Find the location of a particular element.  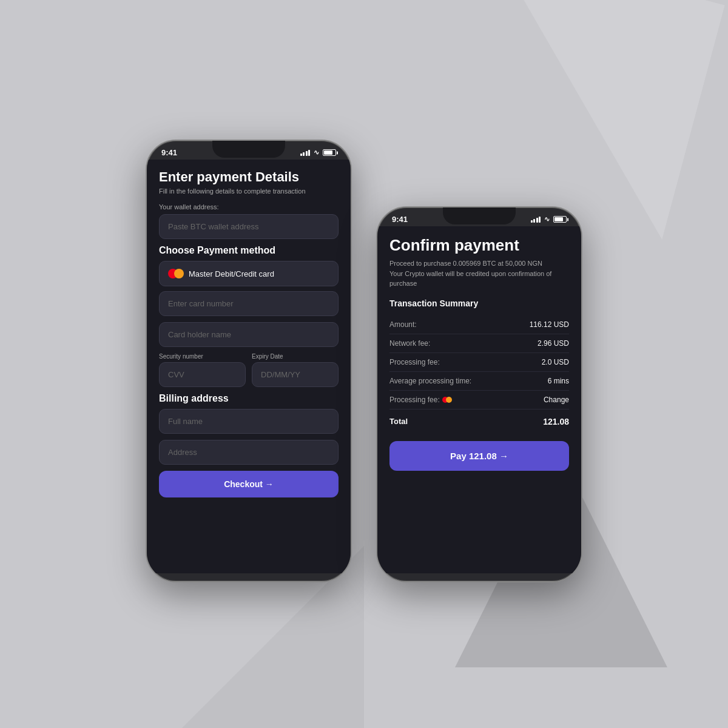

card-holder-placeholder: Card holder name is located at coordinates (200, 335).